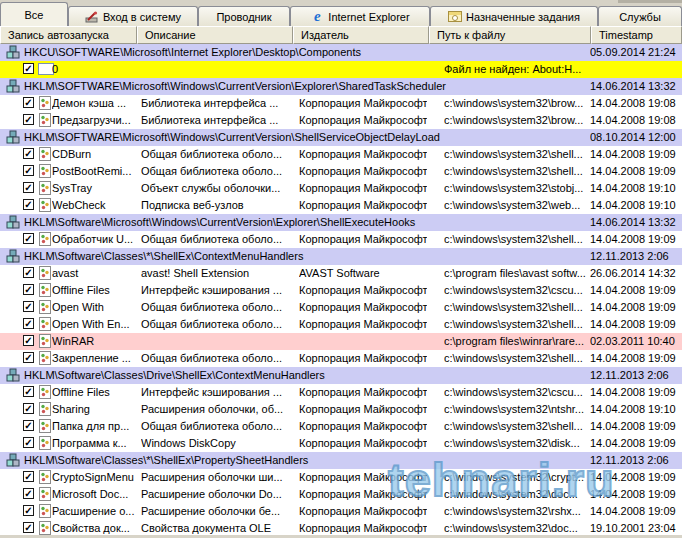  I want to click on autorun-entry-row: ✓CryptoSignMenuРасширения оболочки ши...…, so click(341, 478).